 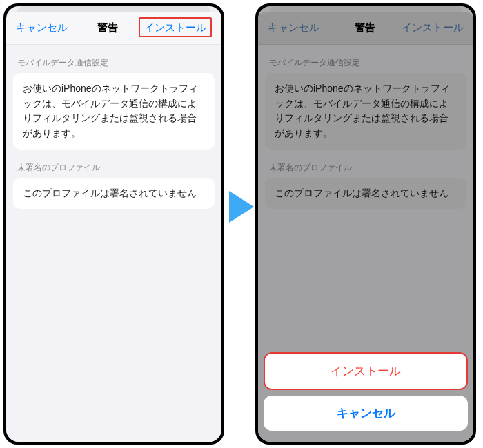 I want to click on arrow-icon, so click(x=241, y=207).